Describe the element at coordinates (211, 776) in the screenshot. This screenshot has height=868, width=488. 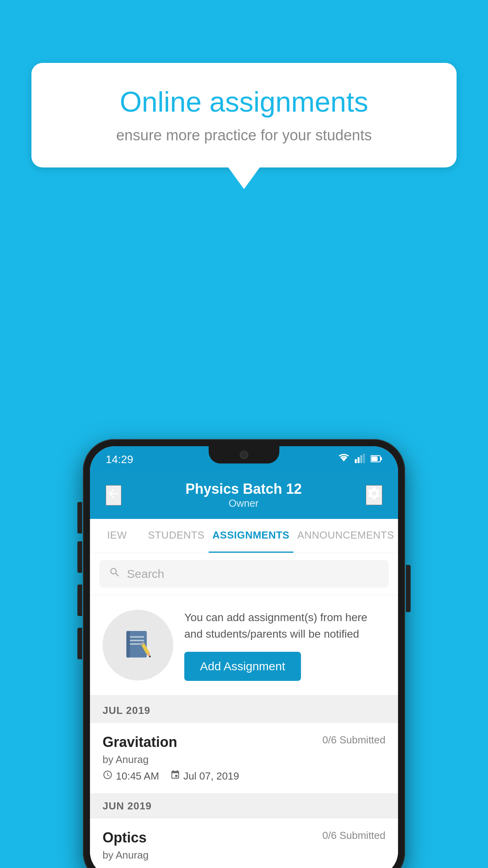
I see `assignment-date: Jul 07, 2019` at that location.